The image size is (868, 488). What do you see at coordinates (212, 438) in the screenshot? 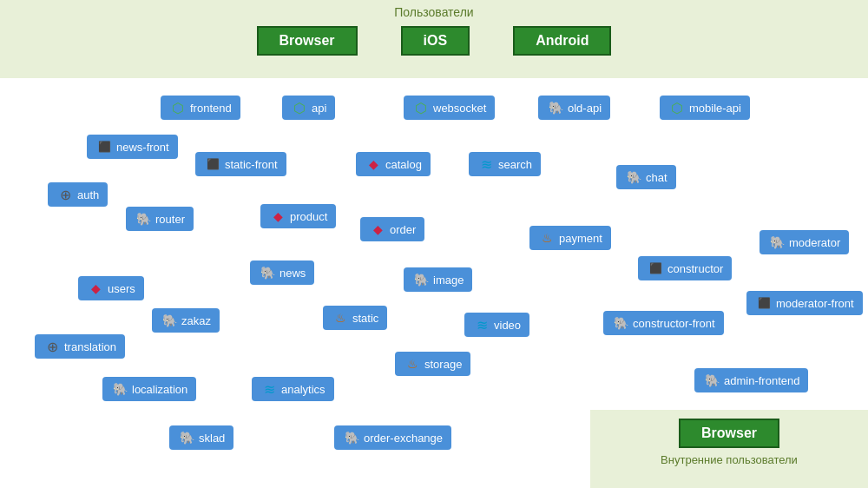
I see `sklad-label: sklad` at bounding box center [212, 438].